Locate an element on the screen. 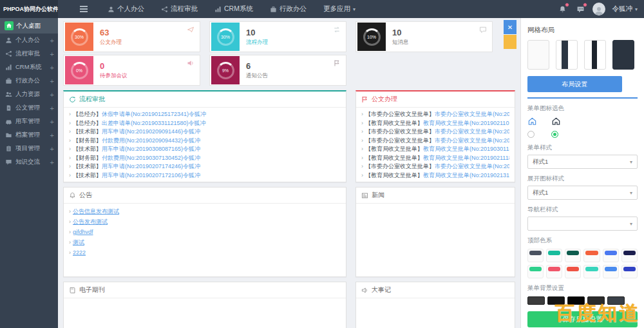 The height and width of the screenshot is (328, 644). document-link: 教育局收文呈批单(No:20190301140656)令狐冲 is located at coordinates (466, 149).